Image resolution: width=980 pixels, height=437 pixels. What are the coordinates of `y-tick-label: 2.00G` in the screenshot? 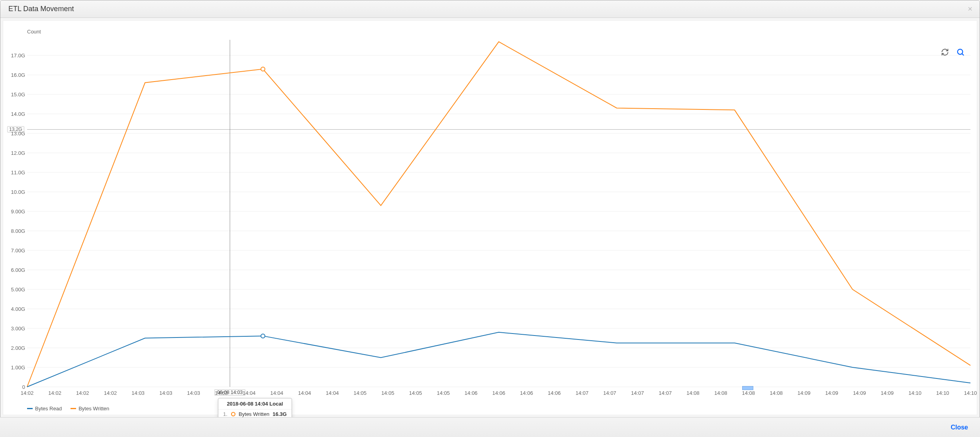 It's located at (18, 348).